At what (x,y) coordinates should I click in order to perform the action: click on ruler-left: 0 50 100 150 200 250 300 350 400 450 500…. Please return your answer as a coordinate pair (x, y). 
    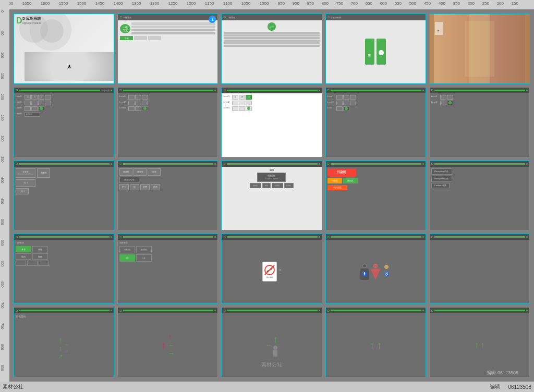
    Looking at the image, I should click on (5, 196).